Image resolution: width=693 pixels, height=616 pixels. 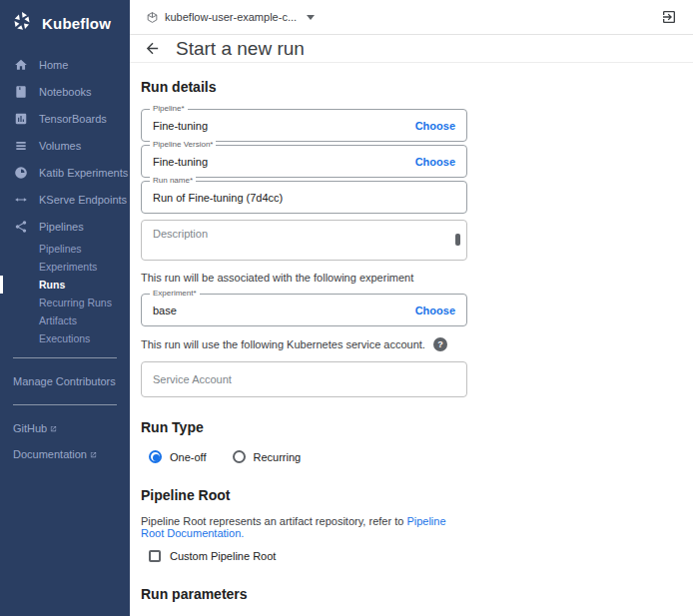 What do you see at coordinates (65, 303) in the screenshot?
I see `sidebar-subitem-recurring-runs: Recurring Runs` at bounding box center [65, 303].